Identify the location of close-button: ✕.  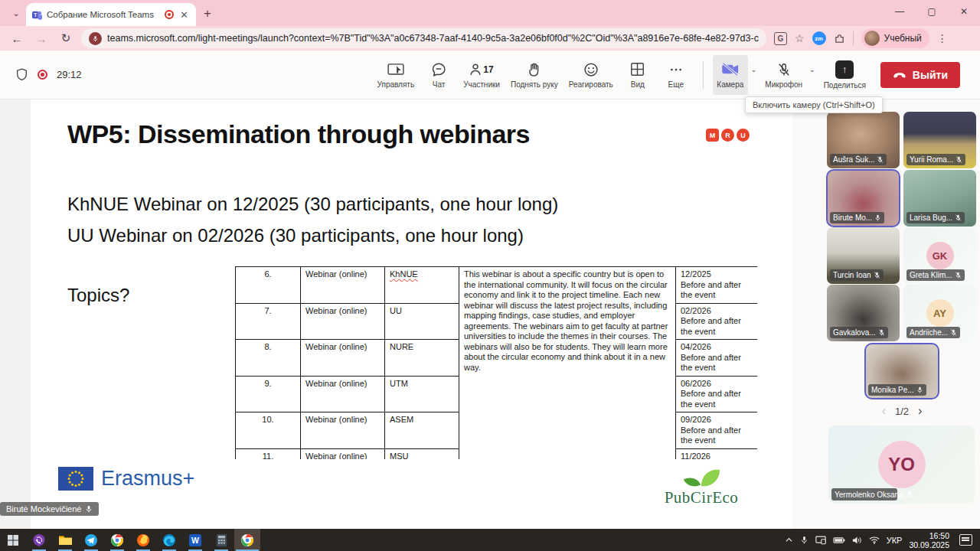
(964, 11).